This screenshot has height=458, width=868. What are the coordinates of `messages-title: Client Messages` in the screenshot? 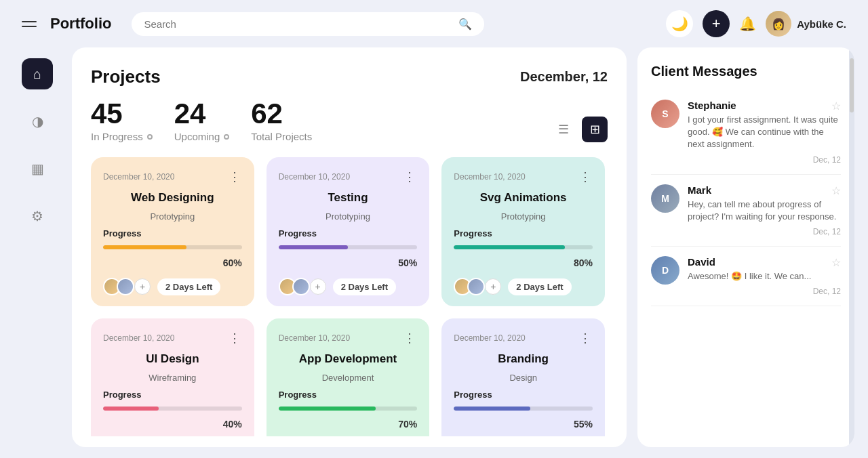 It's located at (746, 72).